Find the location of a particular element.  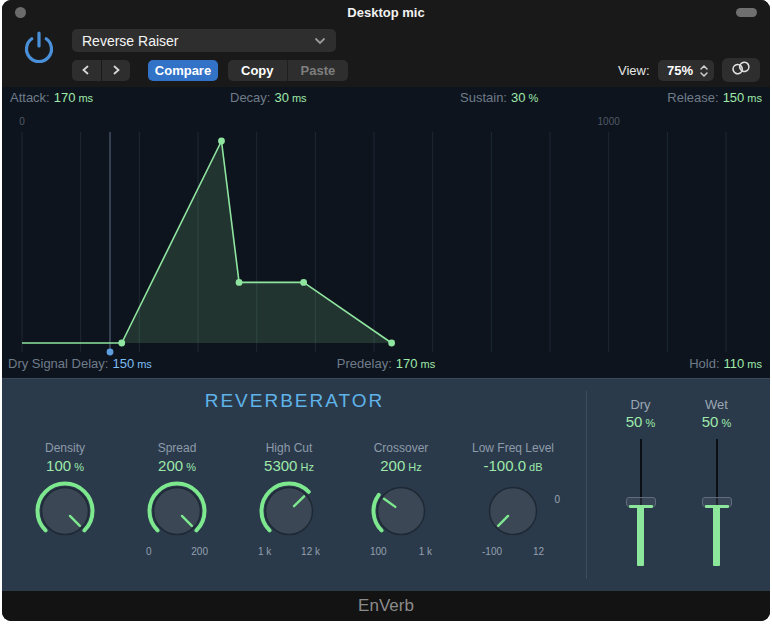

envelope-bottom-row: Dry Signal Delay:150ms Predelay:170ms Ho… is located at coordinates (386, 366).